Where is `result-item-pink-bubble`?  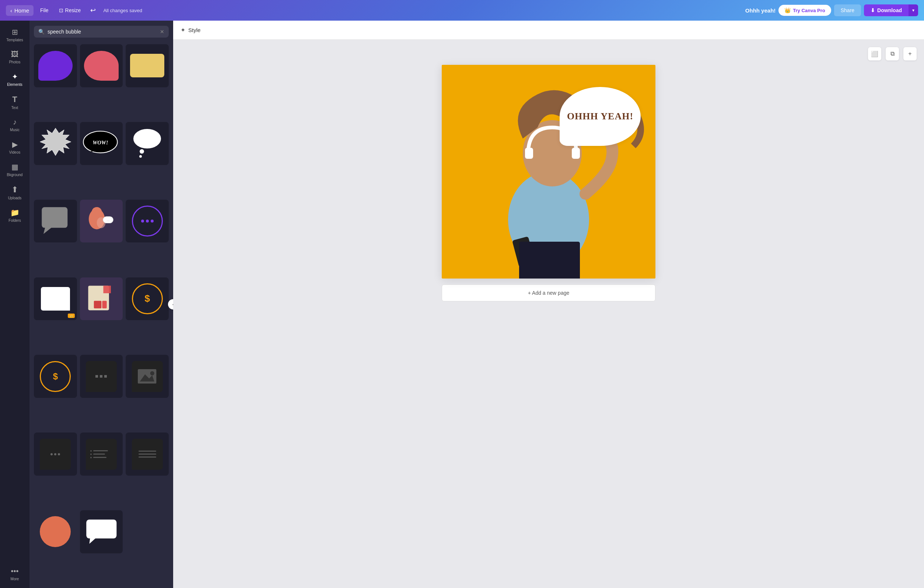 result-item-pink-bubble is located at coordinates (101, 66).